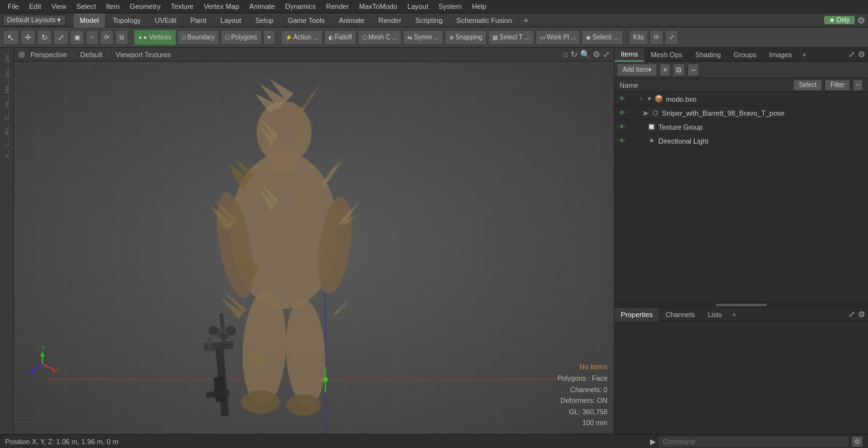 This screenshot has height=448, width=868. Describe the element at coordinates (107, 37) in the screenshot. I see `rotate2-tool-button: ⟳` at that location.